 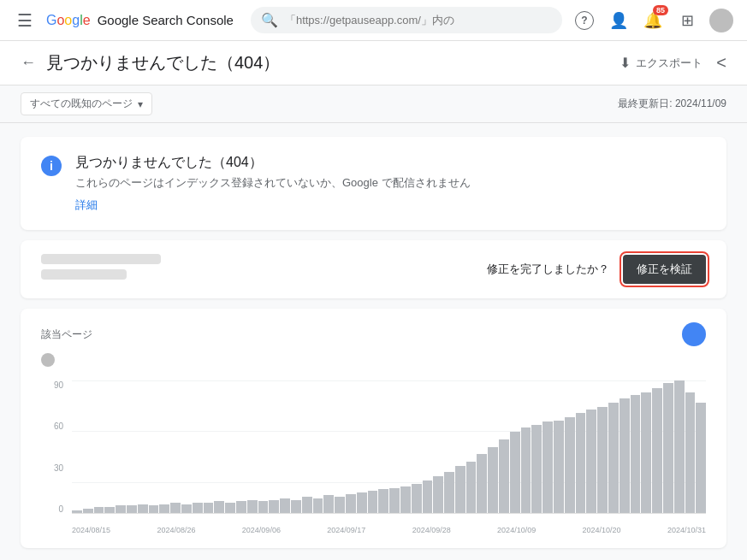 What do you see at coordinates (686, 530) in the screenshot?
I see `x-label-7: 2024/10/31` at bounding box center [686, 530].